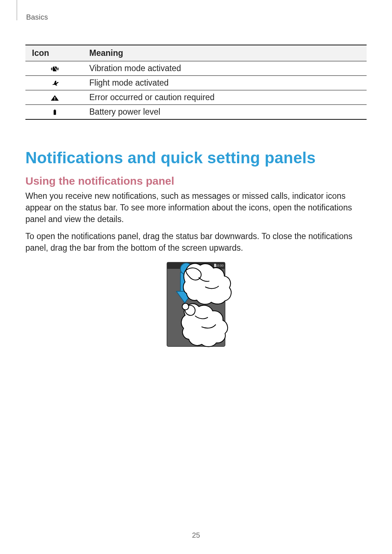  What do you see at coordinates (55, 53) in the screenshot?
I see `table-header-icon: Icon` at bounding box center [55, 53].